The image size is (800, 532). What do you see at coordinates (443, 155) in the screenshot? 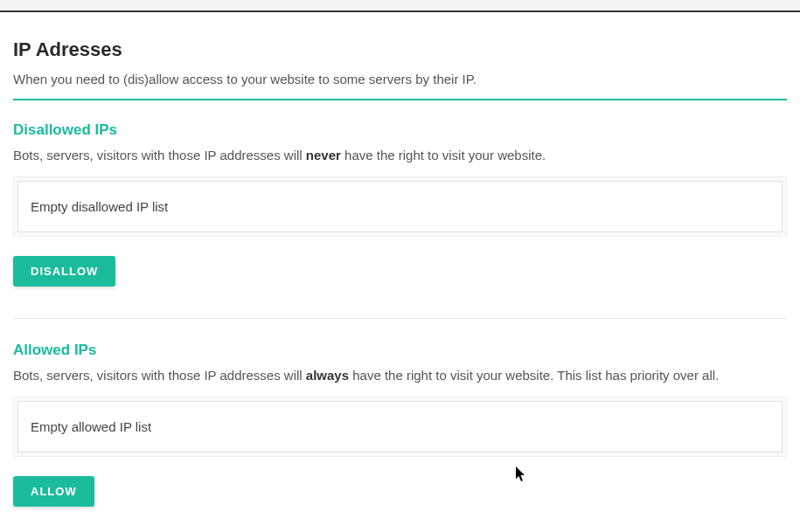
I see `disallowed-desc-post: have the right to visit your website.` at bounding box center [443, 155].